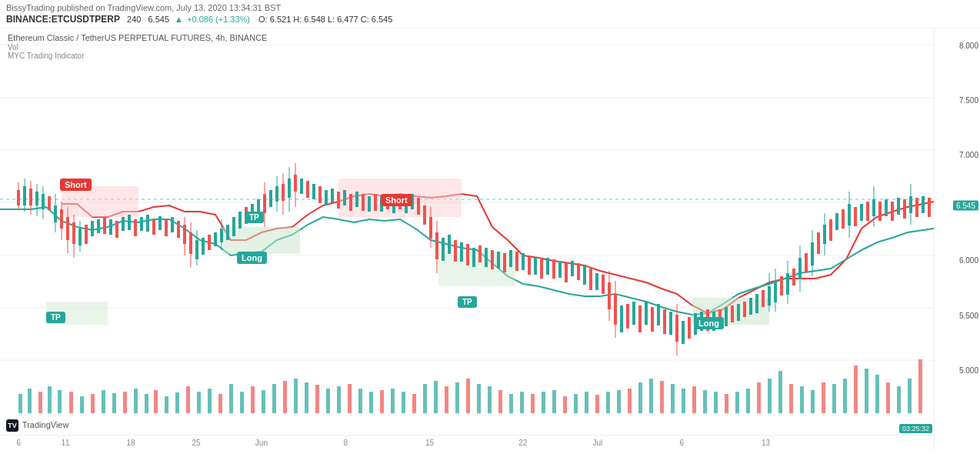  What do you see at coordinates (682, 443) in the screenshot?
I see `time-label-10: 6` at bounding box center [682, 443].